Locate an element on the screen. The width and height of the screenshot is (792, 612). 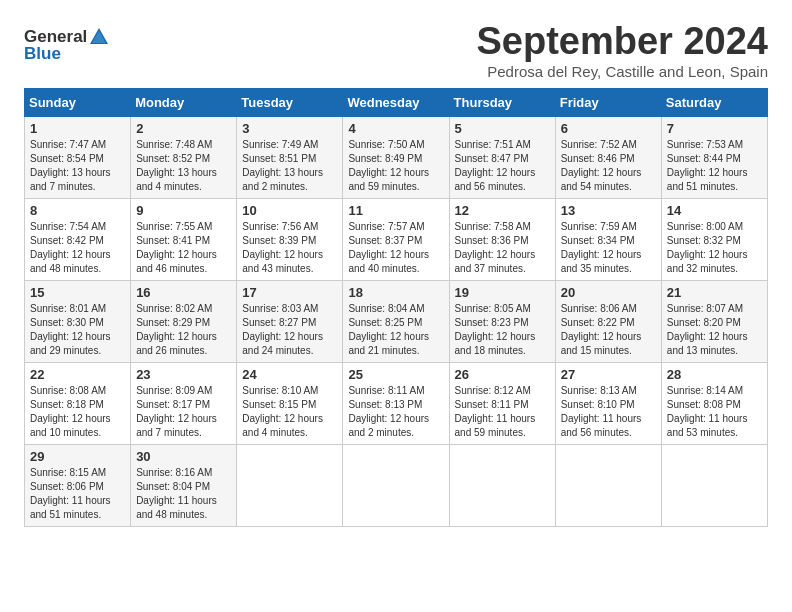
day-number: 25 is located at coordinates (396, 374).